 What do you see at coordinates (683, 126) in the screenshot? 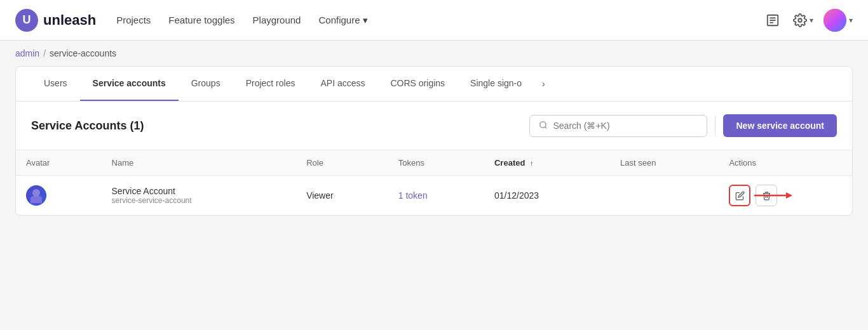
I see `section-controls: New service account` at bounding box center [683, 126].